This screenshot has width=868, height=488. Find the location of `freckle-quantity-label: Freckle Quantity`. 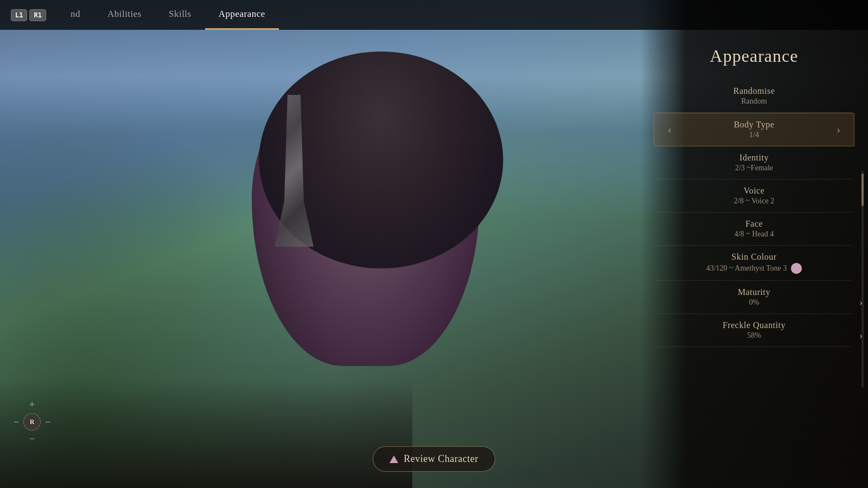

freckle-quantity-label: Freckle Quantity is located at coordinates (754, 325).